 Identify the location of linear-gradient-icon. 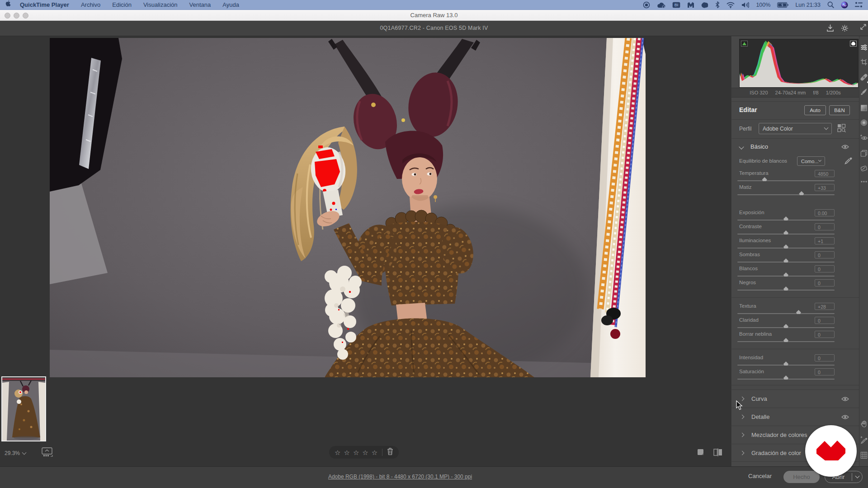
(864, 108).